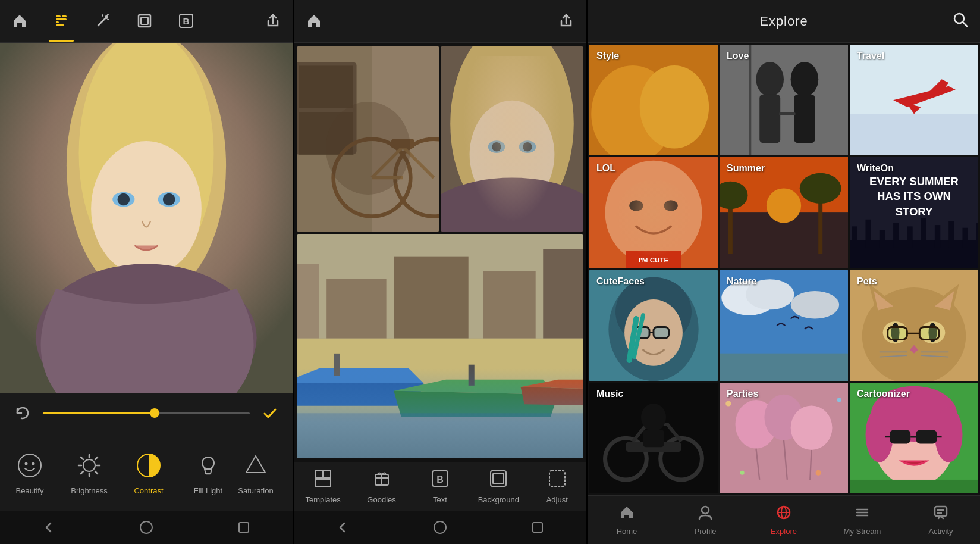  Describe the element at coordinates (941, 520) in the screenshot. I see `nav-activity: Activity` at that location.